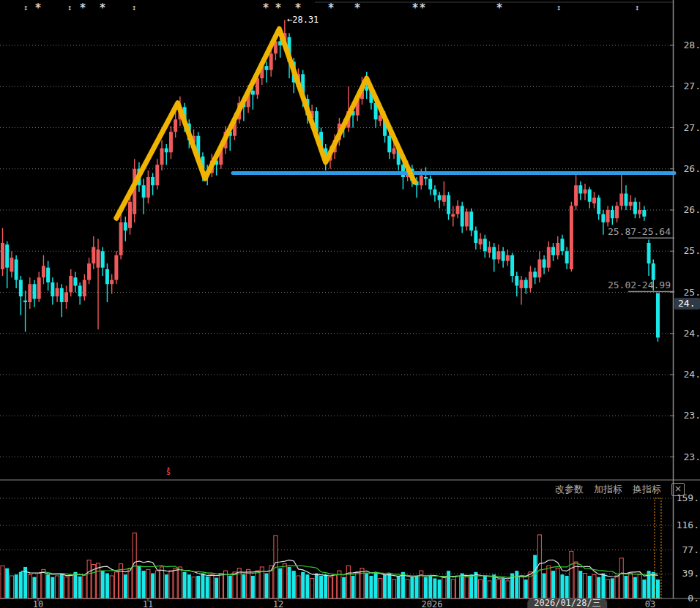 The width and height of the screenshot is (700, 608). I want to click on time-axis-tick: 12, so click(278, 604).